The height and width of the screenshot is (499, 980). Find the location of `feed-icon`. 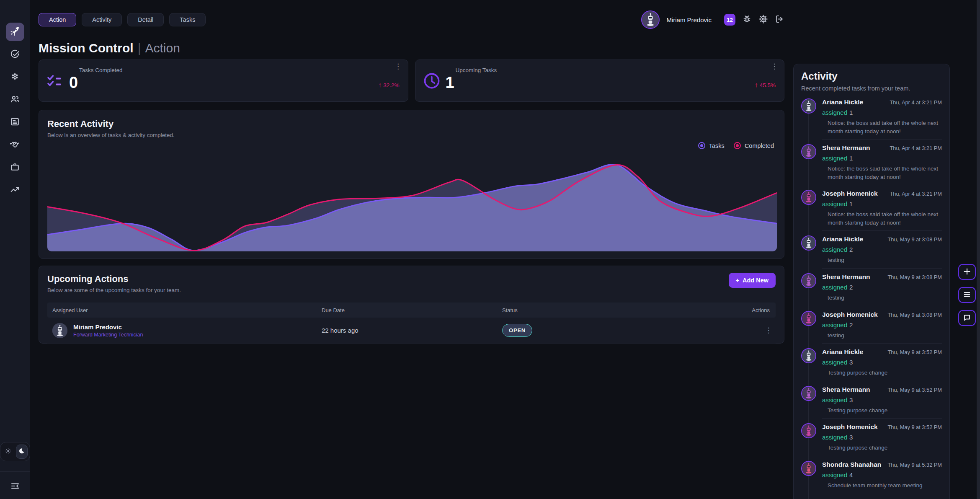

feed-icon is located at coordinates (15, 122).